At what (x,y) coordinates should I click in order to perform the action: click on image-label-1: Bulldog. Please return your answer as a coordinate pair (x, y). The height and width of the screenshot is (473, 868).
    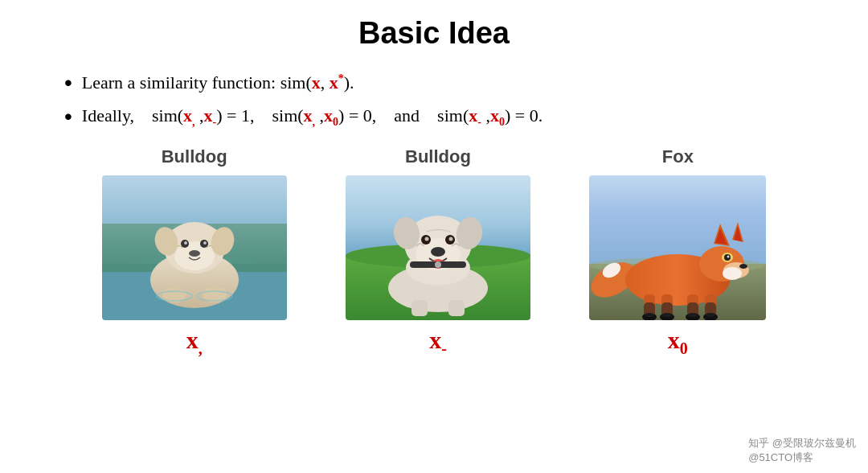
    Looking at the image, I should click on (194, 157).